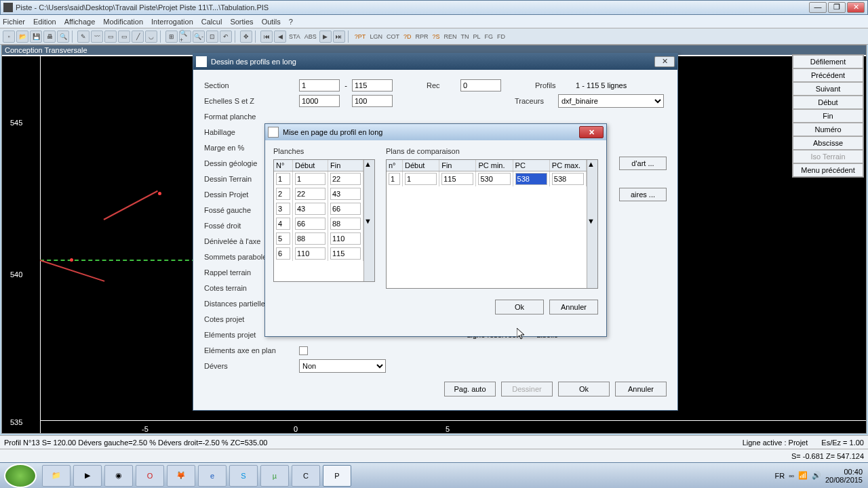 This screenshot has height=488, width=868. I want to click on tool-zoom-fit-icon: ⊞, so click(172, 37).